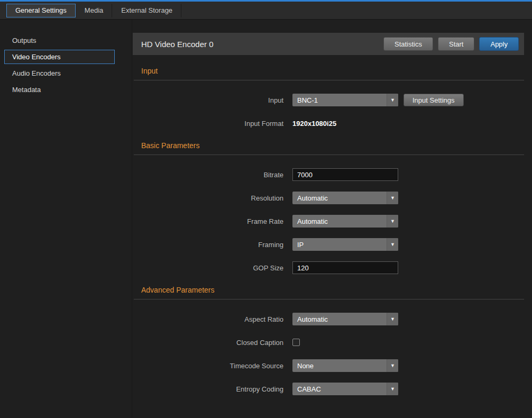  I want to click on dropdown-value-timecode-source: None, so click(306, 366).